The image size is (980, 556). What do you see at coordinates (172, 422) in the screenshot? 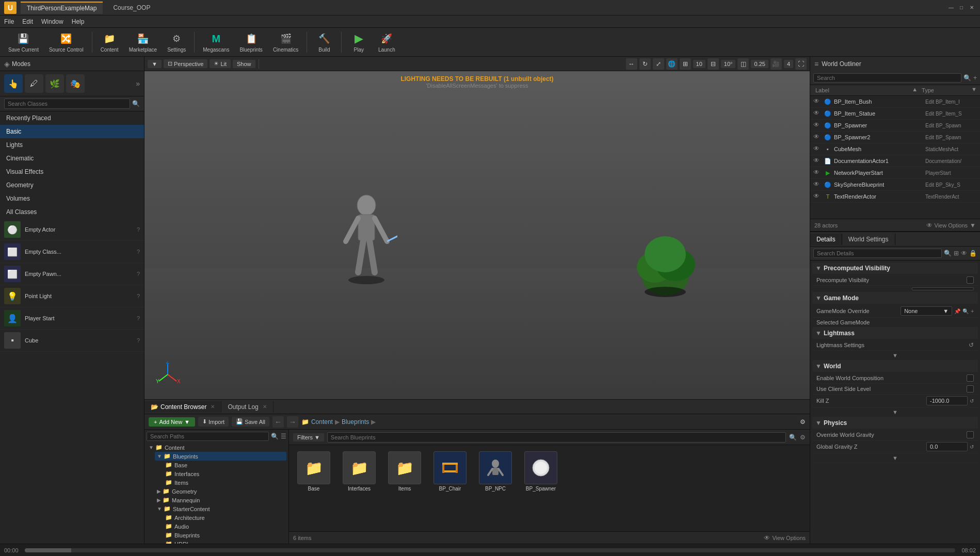
I see `add-new-button: + Add New ▼` at bounding box center [172, 422].